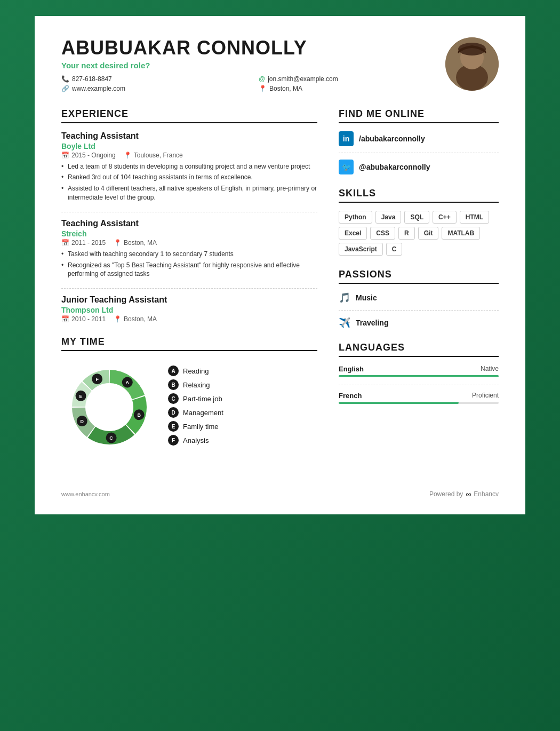 The image size is (560, 731). What do you see at coordinates (196, 385) in the screenshot?
I see `legend-label: Relaxing` at bounding box center [196, 385].